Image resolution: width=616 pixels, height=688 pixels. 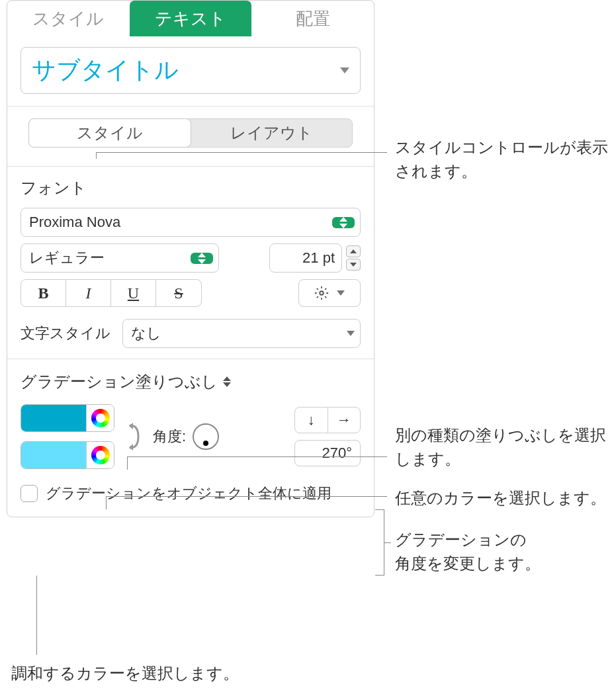 What do you see at coordinates (506, 447) in the screenshot?
I see `callout-text: 別の種類の塗りつぶしを選択します。` at bounding box center [506, 447].